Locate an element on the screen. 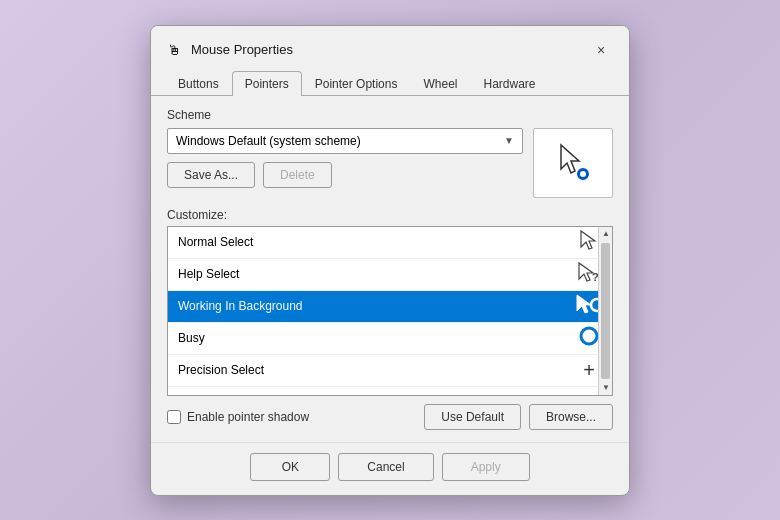 Image resolution: width=780 pixels, height=520 pixels. scroll-down-arrow: ▼ is located at coordinates (606, 388).